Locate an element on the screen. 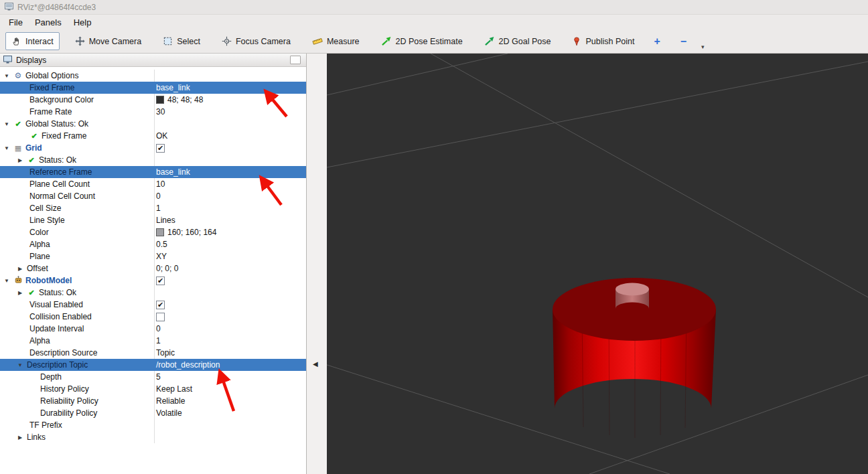 The width and height of the screenshot is (868, 474). property-value: 5 is located at coordinates (158, 377).